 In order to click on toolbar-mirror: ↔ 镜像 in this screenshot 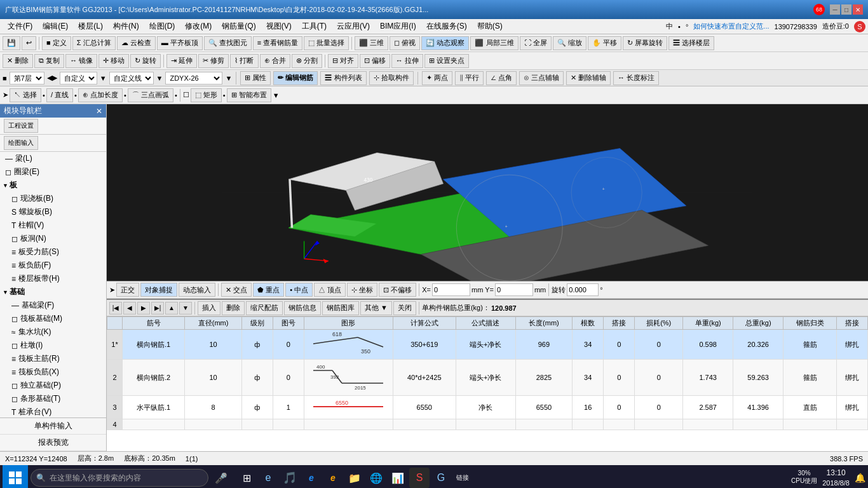, I will do `click(81, 61)`.